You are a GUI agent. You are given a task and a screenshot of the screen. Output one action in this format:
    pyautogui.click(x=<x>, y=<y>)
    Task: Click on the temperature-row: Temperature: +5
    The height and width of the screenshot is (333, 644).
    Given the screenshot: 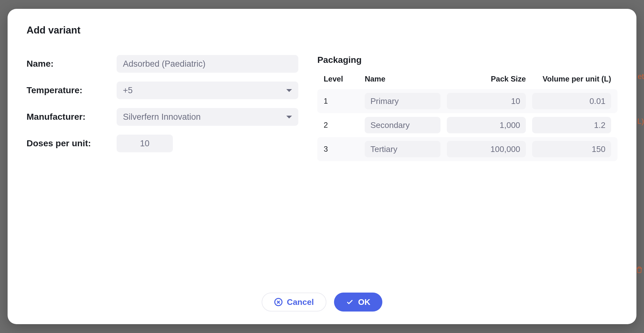 What is the action you would take?
    pyautogui.click(x=162, y=90)
    